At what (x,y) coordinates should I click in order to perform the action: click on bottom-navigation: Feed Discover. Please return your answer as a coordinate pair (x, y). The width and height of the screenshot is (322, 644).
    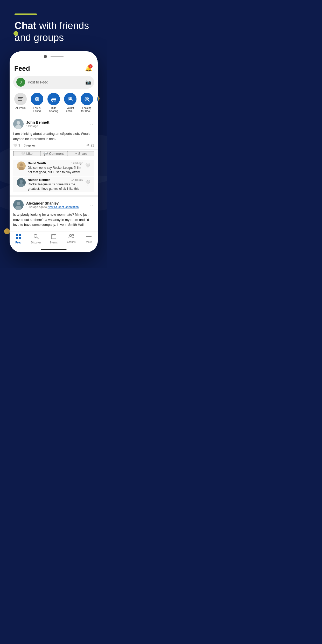
    Looking at the image, I should click on (54, 240).